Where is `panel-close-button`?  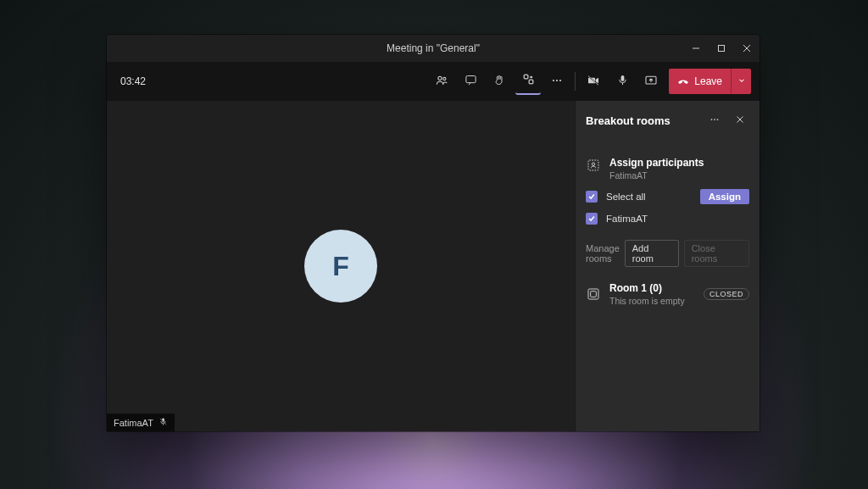 panel-close-button is located at coordinates (740, 120).